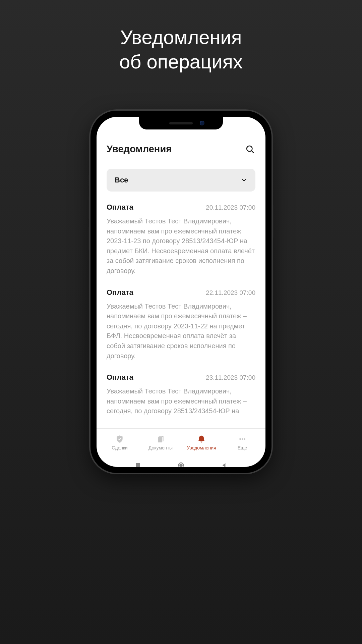 The image size is (362, 644). I want to click on hero-title: Уведомления об операциях, so click(181, 50).